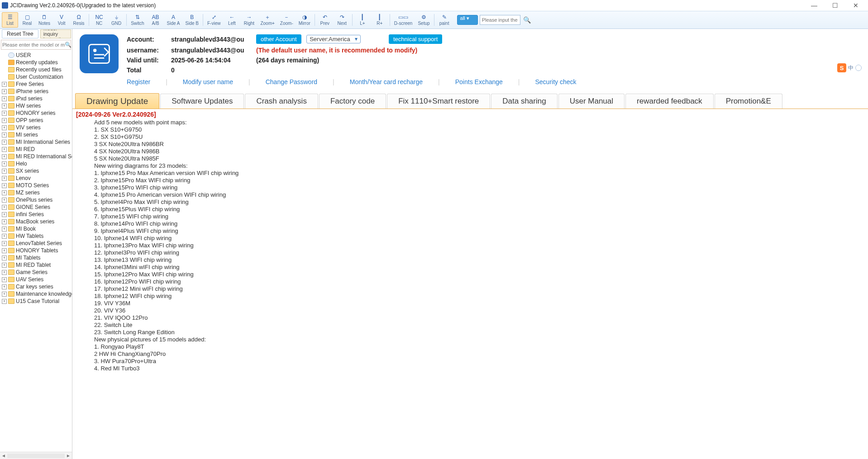  Describe the element at coordinates (36, 106) in the screenshot. I see `tree-item: +HW series` at that location.